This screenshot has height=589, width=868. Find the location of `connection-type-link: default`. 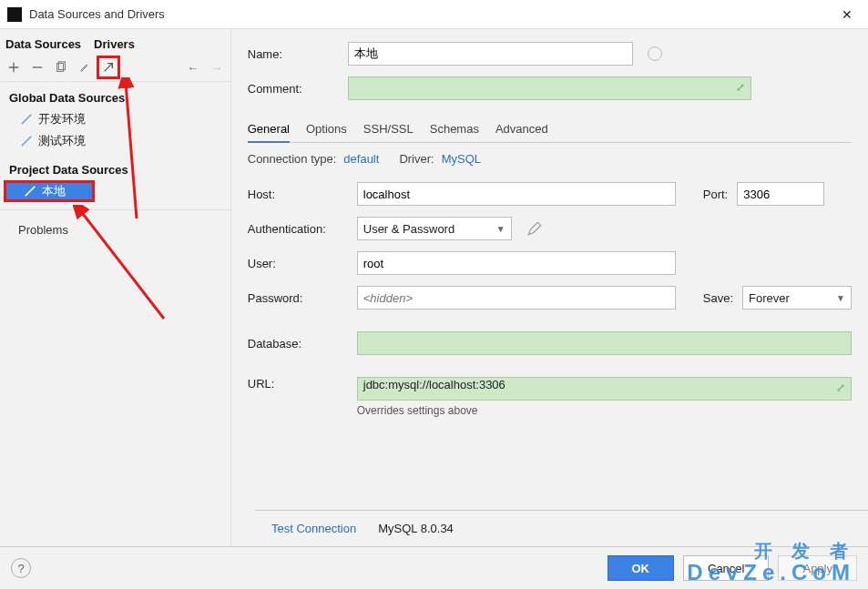

connection-type-link: default is located at coordinates (361, 158).